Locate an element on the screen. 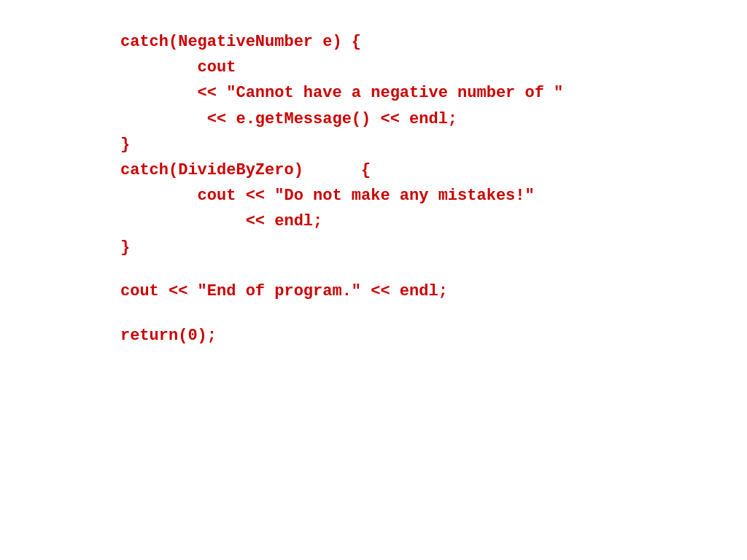 The width and height of the screenshot is (747, 560). code-line-3: << "Cannot have a negative number of " is located at coordinates (433, 93).